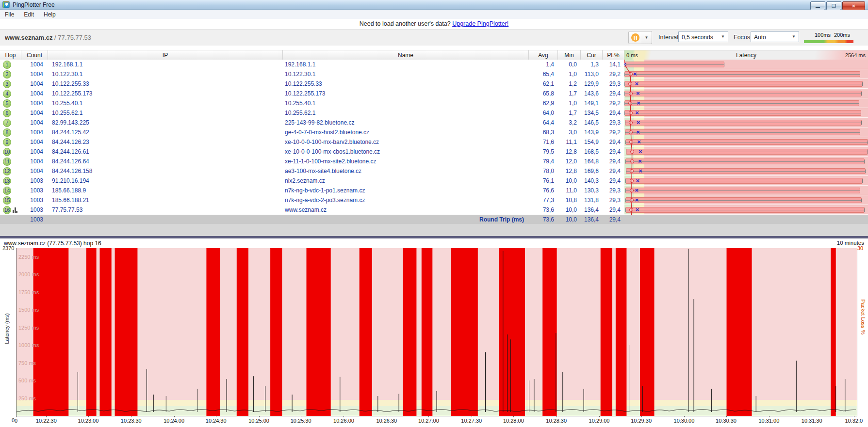 Image resolution: width=868 pixels, height=427 pixels. Describe the element at coordinates (543, 55) in the screenshot. I see `column-header-avg: Avg` at that location.